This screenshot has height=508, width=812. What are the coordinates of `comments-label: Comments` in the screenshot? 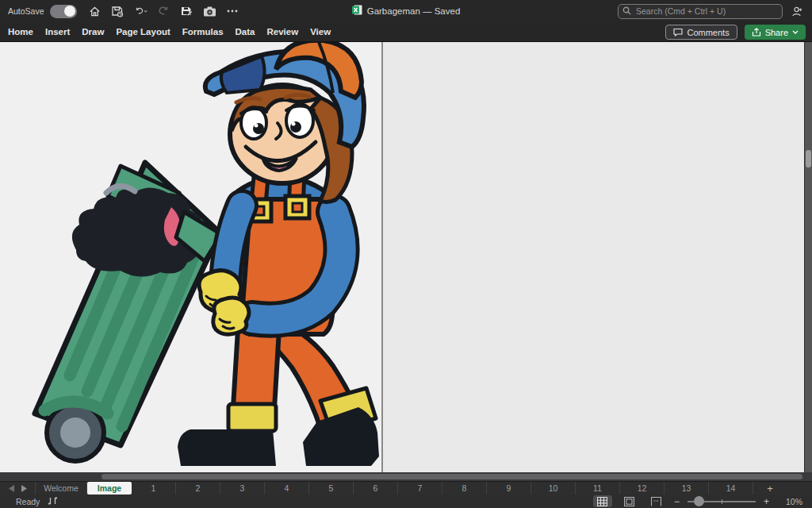 It's located at (707, 33).